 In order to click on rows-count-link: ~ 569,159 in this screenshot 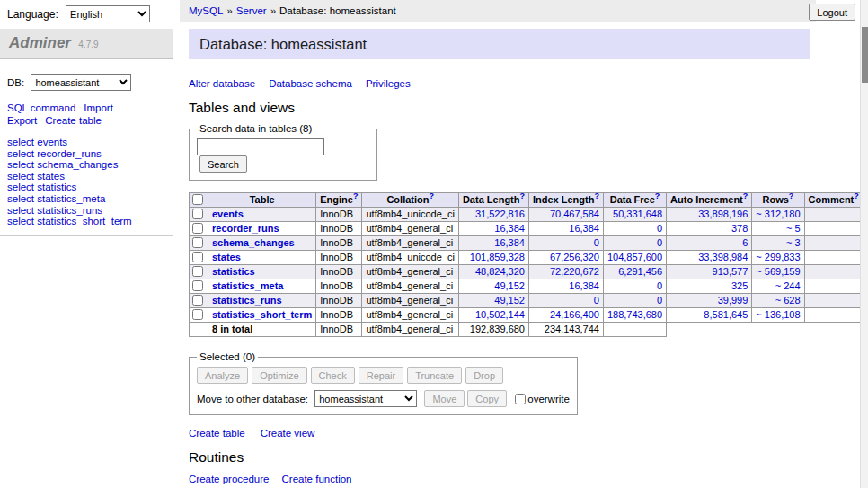, I will do `click(778, 271)`.